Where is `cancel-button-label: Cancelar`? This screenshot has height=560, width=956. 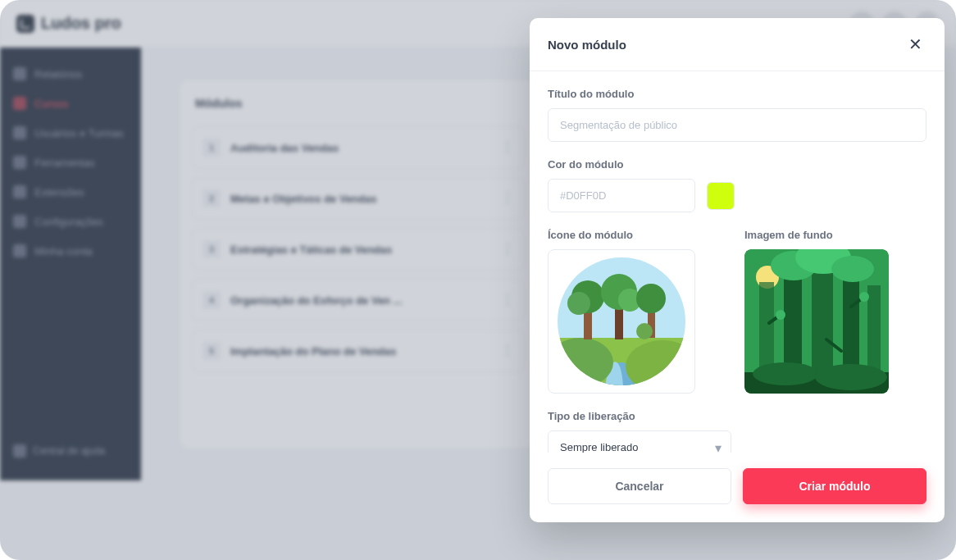
cancel-button-label: Cancelar is located at coordinates (640, 486).